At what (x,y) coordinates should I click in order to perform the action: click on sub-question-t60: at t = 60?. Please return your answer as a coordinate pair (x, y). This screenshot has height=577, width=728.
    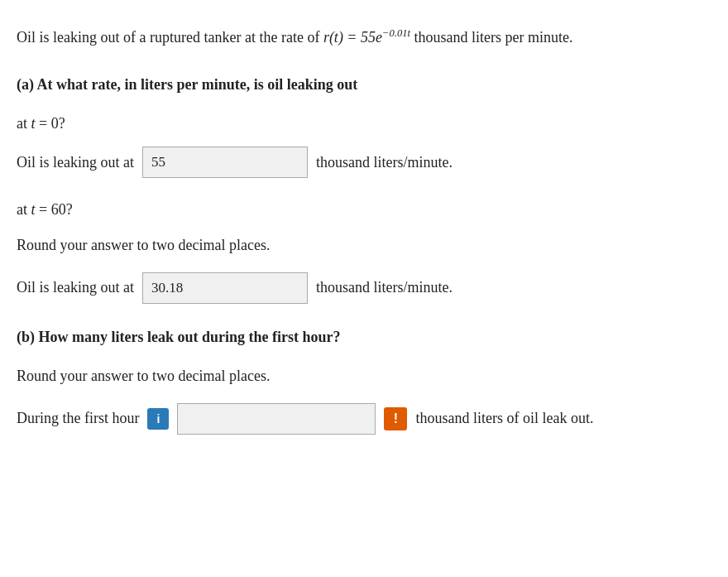
    Looking at the image, I should click on (360, 210).